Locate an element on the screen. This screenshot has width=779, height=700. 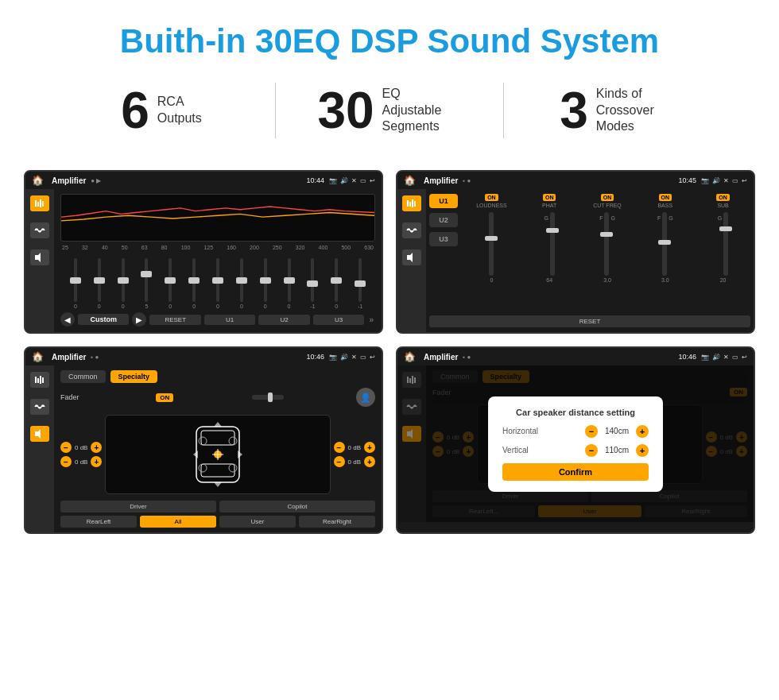
phat-value: 64 is located at coordinates (549, 280).